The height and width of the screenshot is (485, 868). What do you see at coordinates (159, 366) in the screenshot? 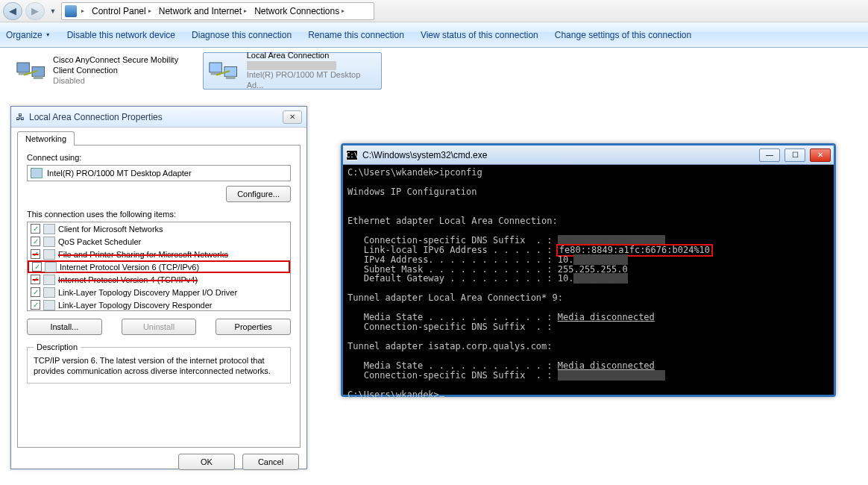
I see `description-text: TCP/IP version 6. The latest version of …` at bounding box center [159, 366].